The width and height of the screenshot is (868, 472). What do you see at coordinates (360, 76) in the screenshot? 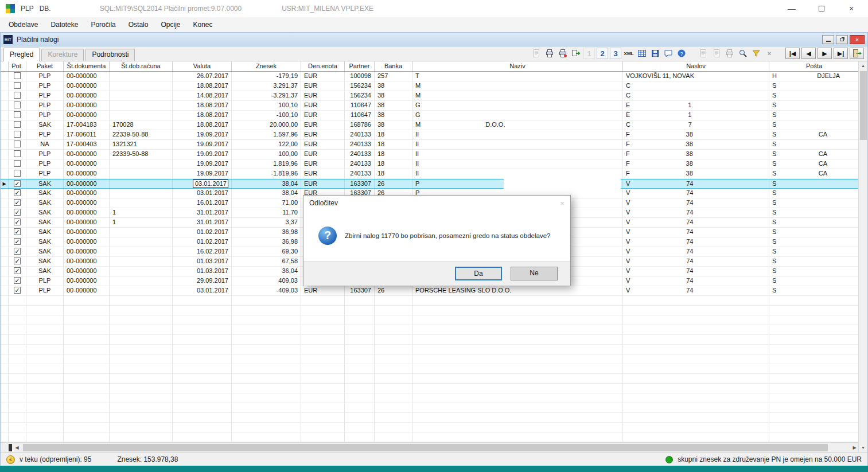
I see `cell-partner: 100098` at bounding box center [360, 76].